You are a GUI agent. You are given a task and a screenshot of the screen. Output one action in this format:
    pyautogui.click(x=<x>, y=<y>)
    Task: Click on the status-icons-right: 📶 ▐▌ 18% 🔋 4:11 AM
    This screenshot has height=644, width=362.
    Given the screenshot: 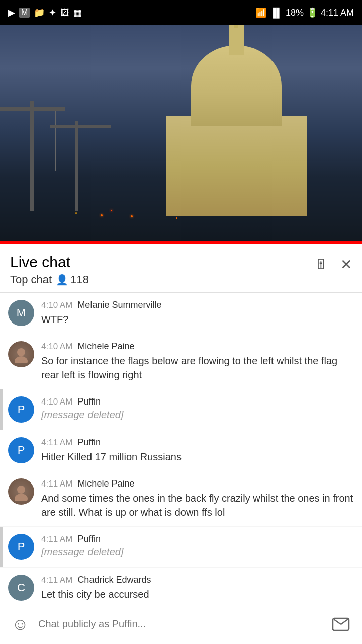 What is the action you would take?
    pyautogui.click(x=305, y=13)
    